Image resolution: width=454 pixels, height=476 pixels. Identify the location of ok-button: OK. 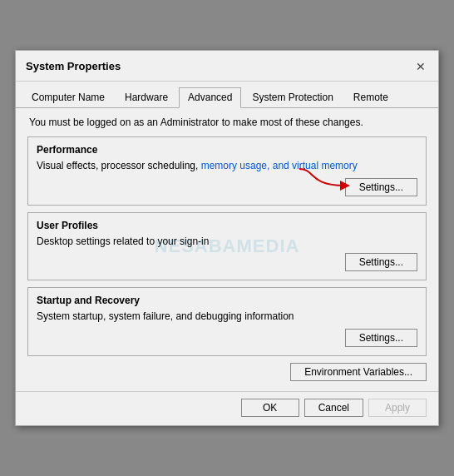
(270, 408).